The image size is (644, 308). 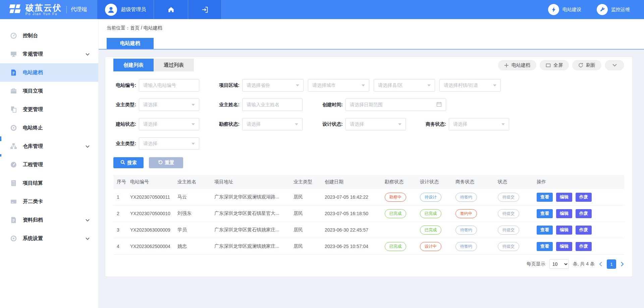 What do you see at coordinates (169, 124) in the screenshot?
I see `build-status-select: 请选择` at bounding box center [169, 124].